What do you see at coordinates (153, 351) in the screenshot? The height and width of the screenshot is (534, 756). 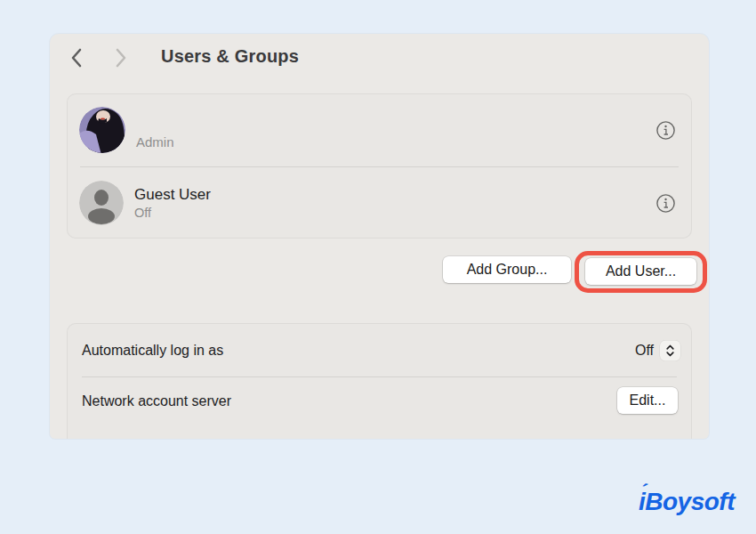 I see `auto-login-label: Automatically log in as` at bounding box center [153, 351].